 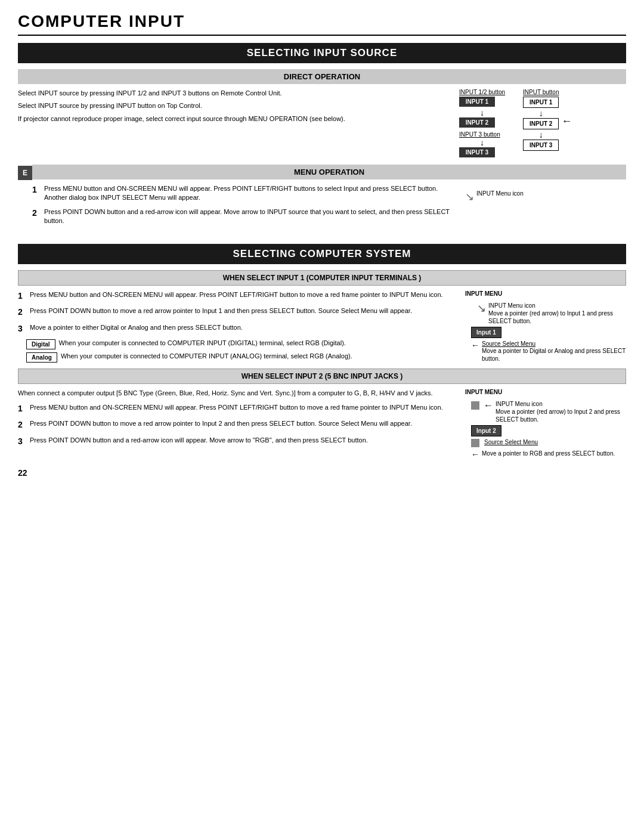 What do you see at coordinates (22, 442) in the screenshot?
I see `input2-num3: 3` at bounding box center [22, 442].